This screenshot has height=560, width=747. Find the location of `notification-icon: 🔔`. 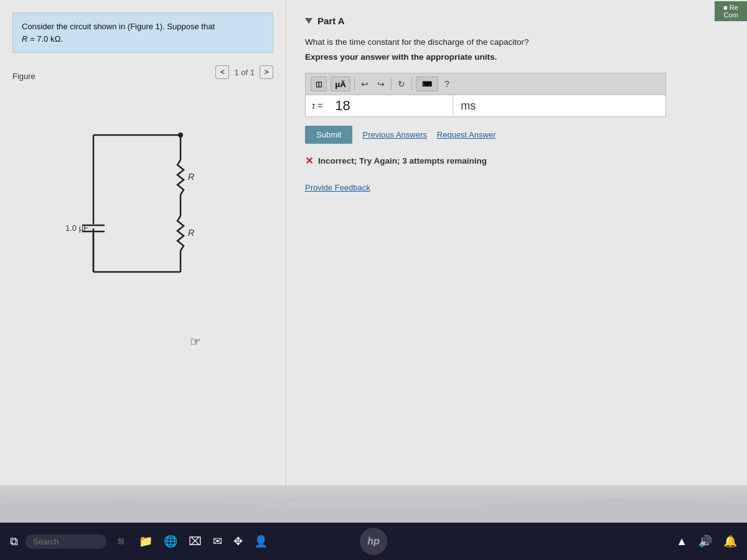

notification-icon: 🔔 is located at coordinates (730, 541).